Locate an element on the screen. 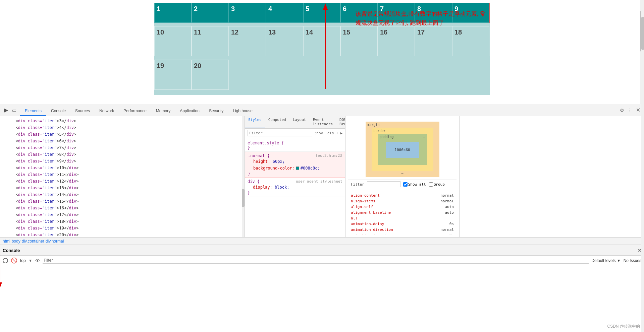 This screenshot has height=332, width=644. float-cell-10: 10 is located at coordinates (173, 41).